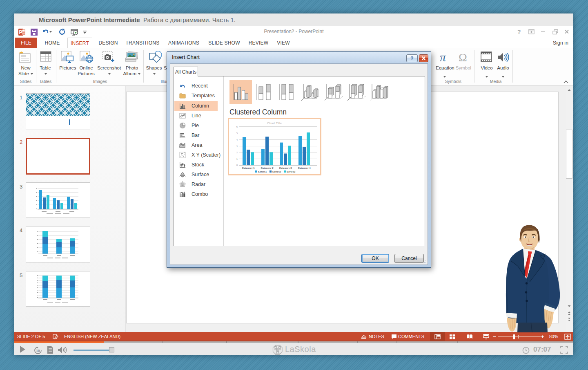  Describe the element at coordinates (248, 168) in the screenshot. I see `svg-text: Category 1` at that location.